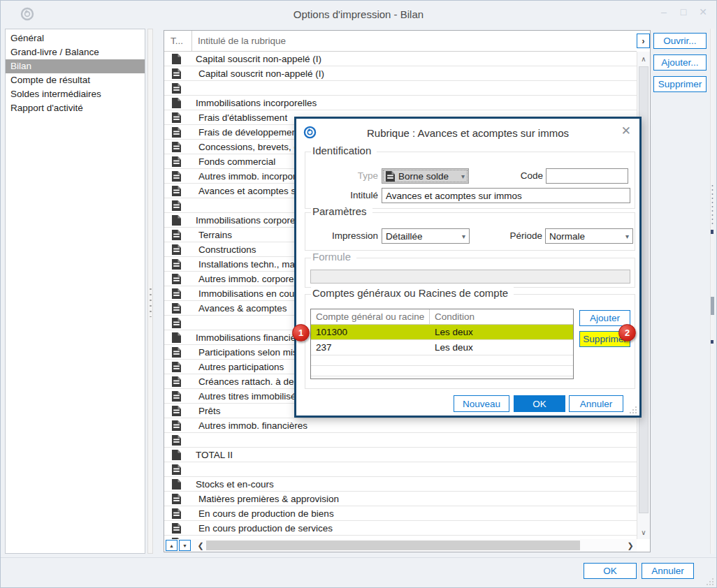 This screenshot has width=717, height=588. Describe the element at coordinates (589, 236) in the screenshot. I see `periode-dropdown: Normale ▾` at that location.